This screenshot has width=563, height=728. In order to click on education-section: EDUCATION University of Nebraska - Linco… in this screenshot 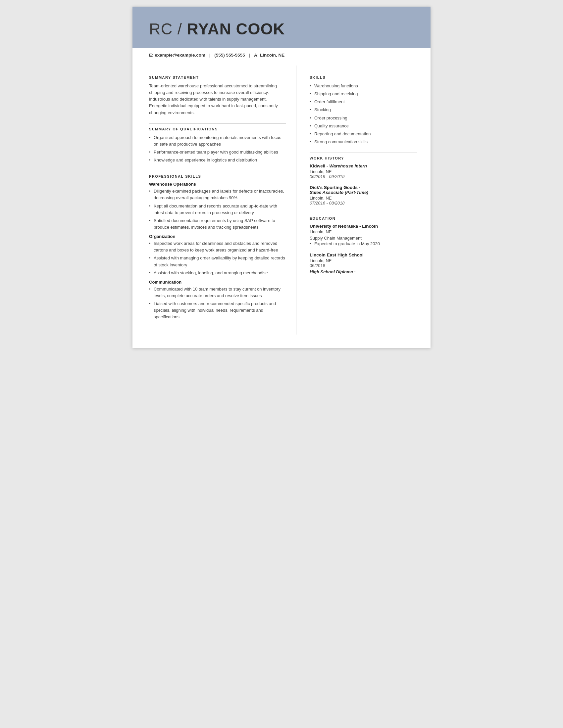, I will do `click(364, 243)`.